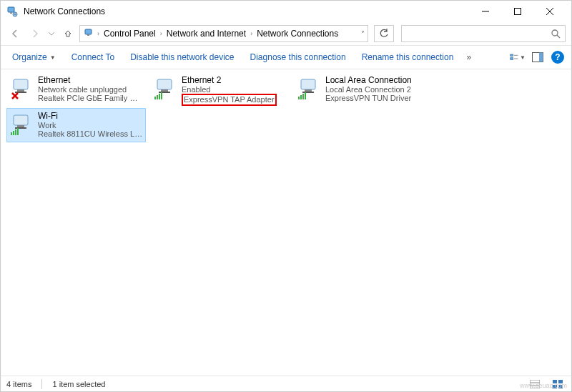 The width and height of the screenshot is (572, 392). What do you see at coordinates (224, 34) in the screenshot?
I see `breadcrumb-bar: › Control Panel › Network and Internet ›…` at bounding box center [224, 34].